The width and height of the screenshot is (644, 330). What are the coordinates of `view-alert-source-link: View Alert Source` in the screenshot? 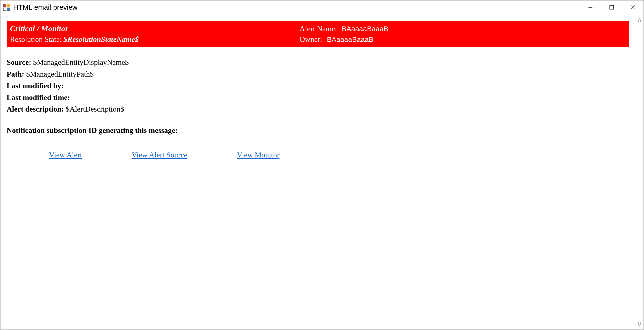 It's located at (160, 155).